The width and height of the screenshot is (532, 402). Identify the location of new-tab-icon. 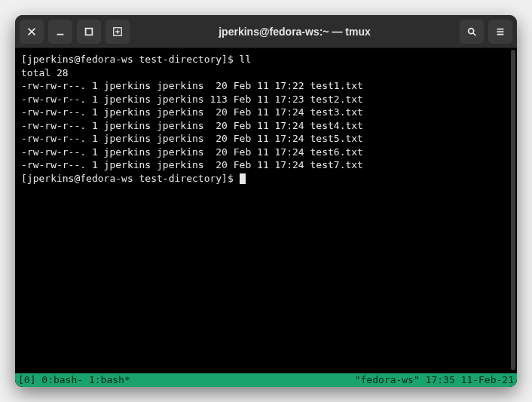
(118, 32).